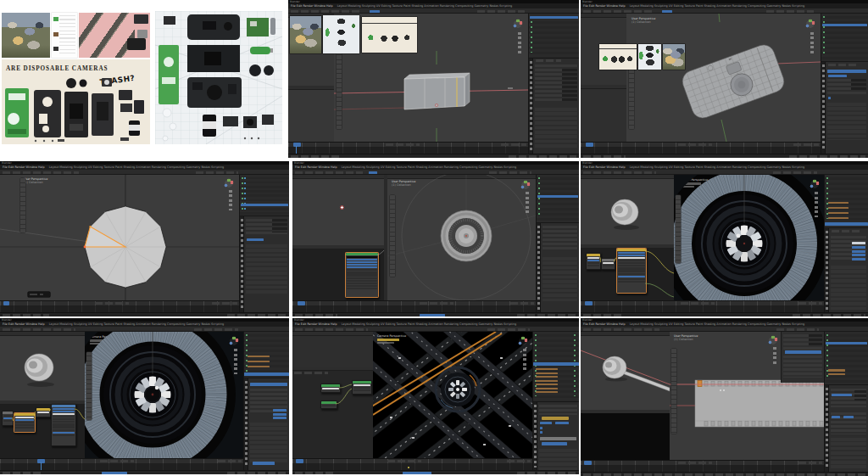 The height and width of the screenshot is (476, 868). I want to click on output-node, so click(362, 387).